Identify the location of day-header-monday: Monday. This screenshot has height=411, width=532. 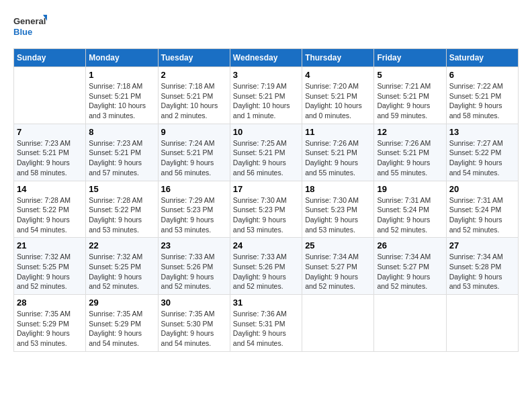
(122, 58).